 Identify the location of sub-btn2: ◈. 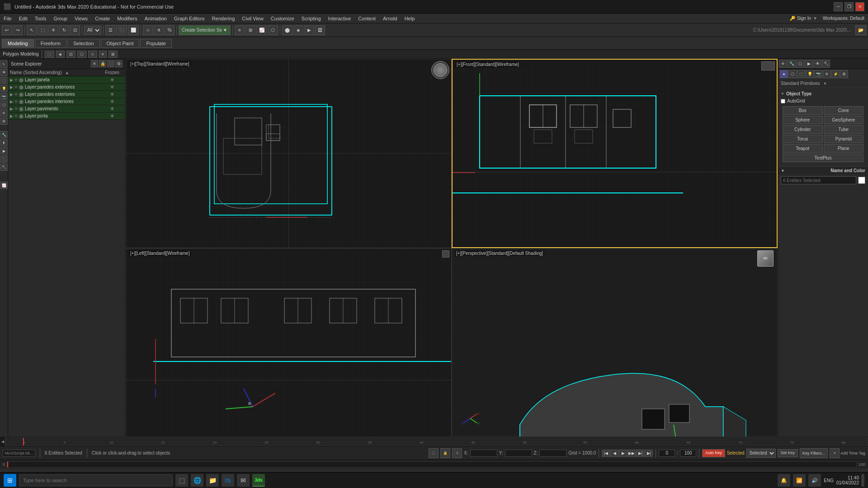
(61, 54).